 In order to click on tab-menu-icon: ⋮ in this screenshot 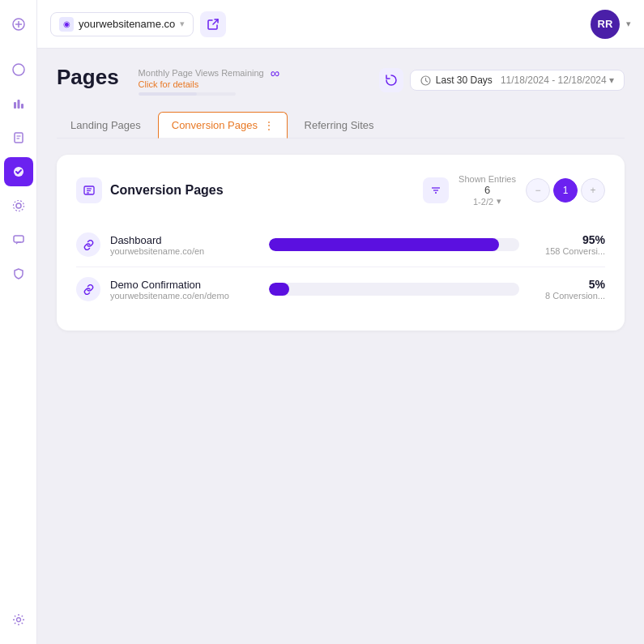, I will do `click(269, 126)`.